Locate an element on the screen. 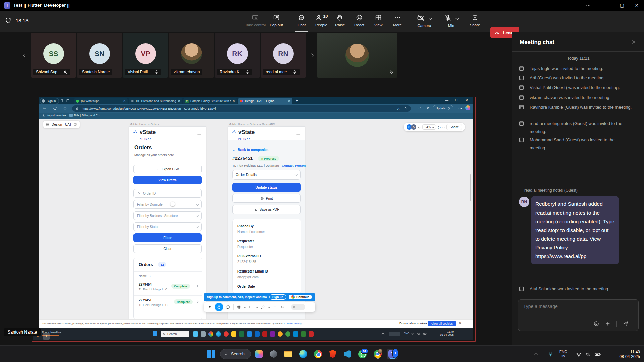 Image resolution: width=644 pixels, height=362 pixels. share-button: Share is located at coordinates (475, 21).